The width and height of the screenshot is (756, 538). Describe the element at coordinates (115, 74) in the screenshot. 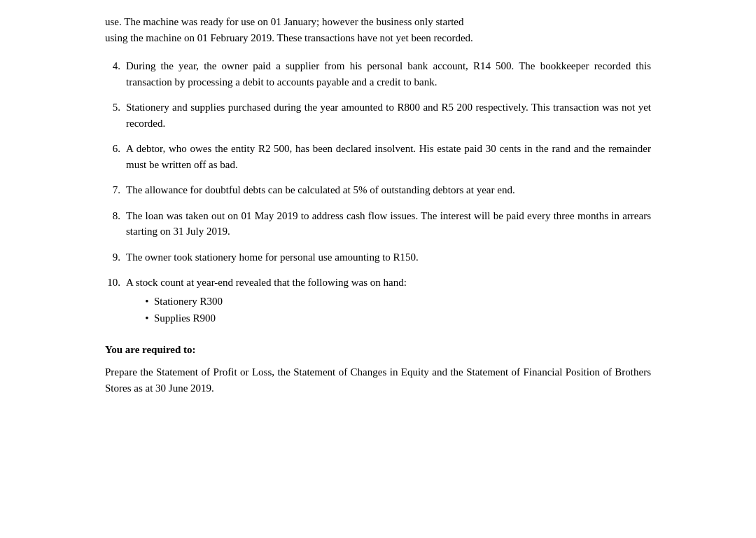

I see `item-number: 4.` at that location.